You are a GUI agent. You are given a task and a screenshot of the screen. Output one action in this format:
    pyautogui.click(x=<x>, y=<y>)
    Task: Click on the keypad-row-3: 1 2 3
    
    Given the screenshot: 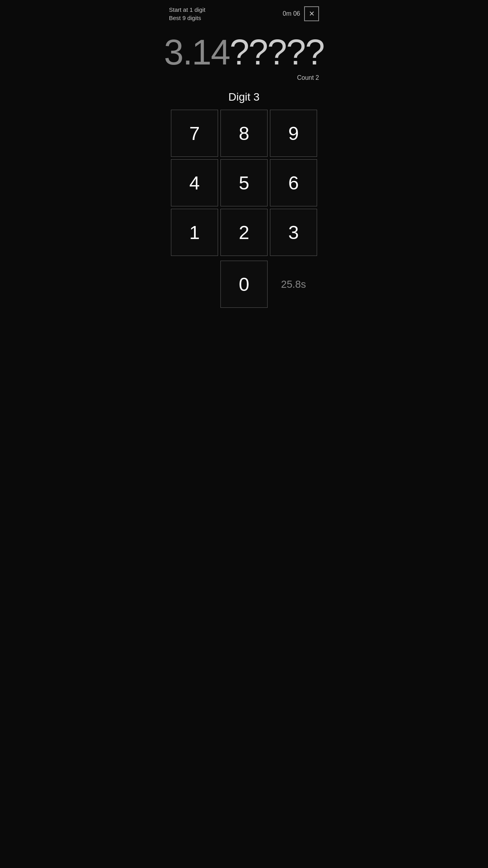 What is the action you would take?
    pyautogui.click(x=244, y=232)
    